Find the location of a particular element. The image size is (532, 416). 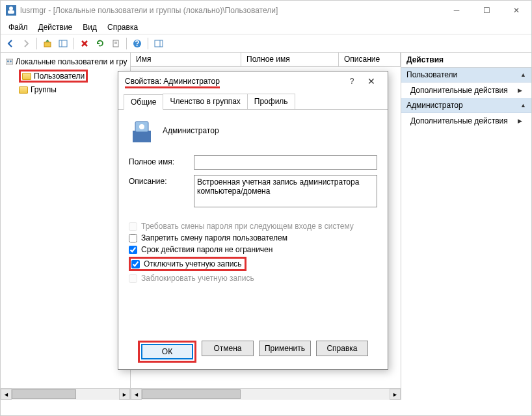

description-label: Описание: is located at coordinates (161, 181).